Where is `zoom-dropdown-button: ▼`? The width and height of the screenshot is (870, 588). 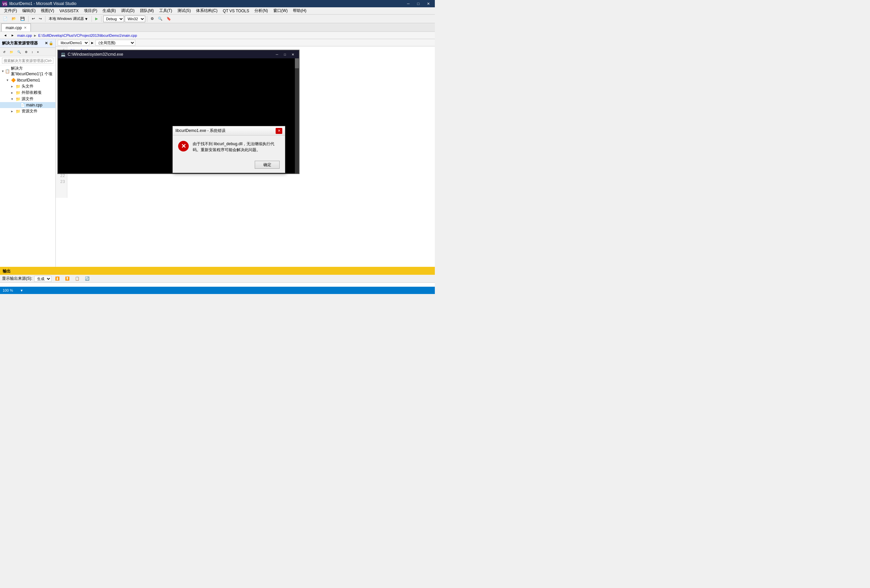 zoom-dropdown-button: ▼ is located at coordinates (22, 290).